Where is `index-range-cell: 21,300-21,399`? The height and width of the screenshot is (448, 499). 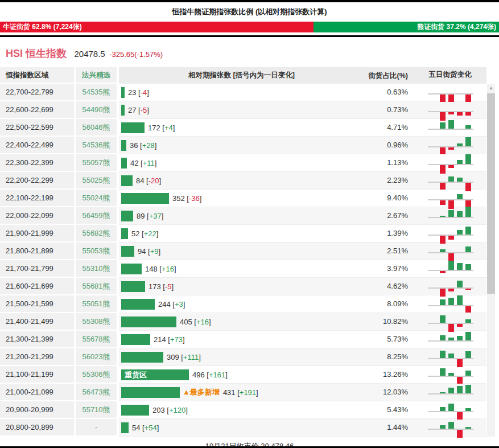 index-range-cell: 21,300-21,399 is located at coordinates (38, 339).